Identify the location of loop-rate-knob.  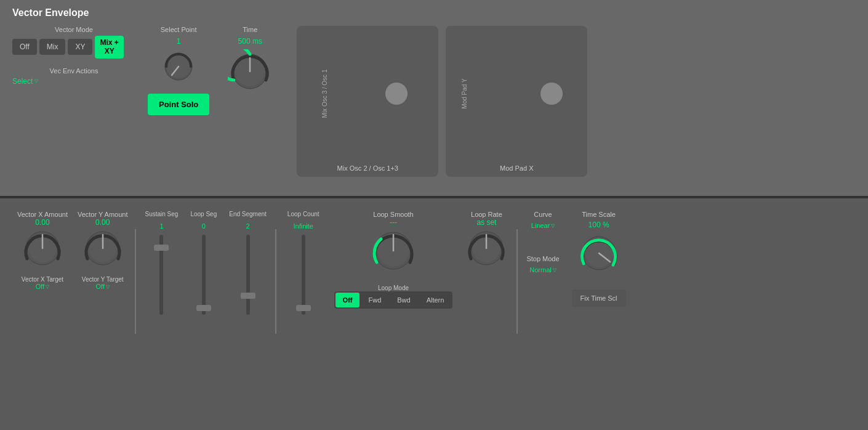
(486, 248).